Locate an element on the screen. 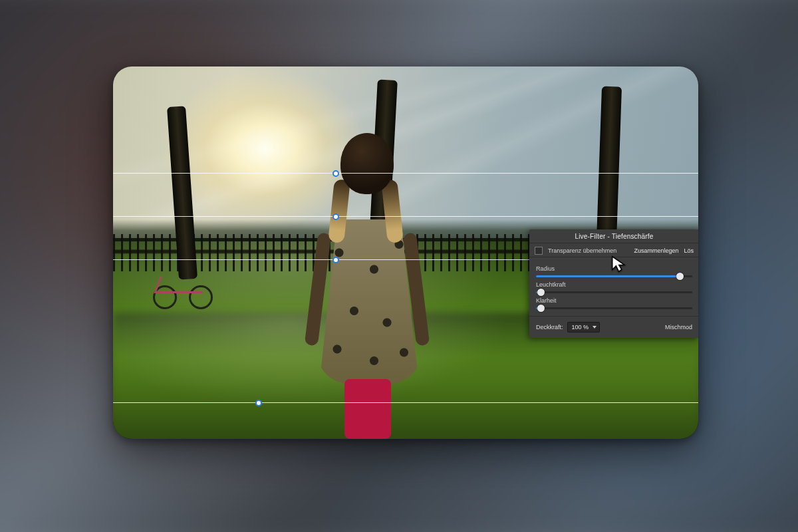 The height and width of the screenshot is (532, 798). dof-guide-line-top-outer is located at coordinates (406, 173).